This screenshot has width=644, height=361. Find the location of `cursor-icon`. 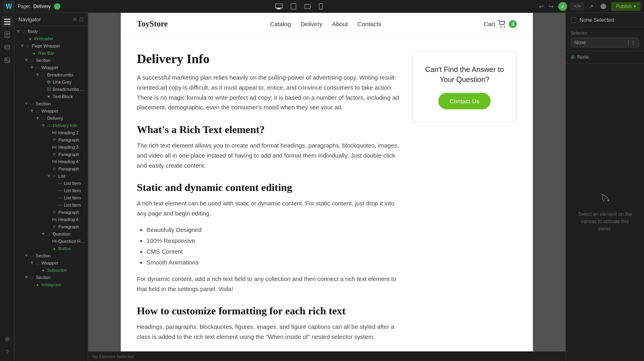

cursor-icon is located at coordinates (605, 199).